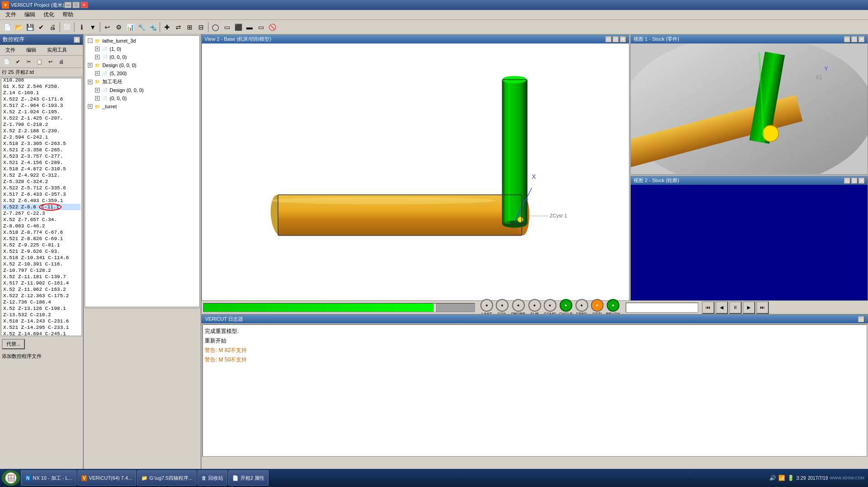 The height and width of the screenshot is (487, 868). Describe the element at coordinates (42, 328) in the screenshot. I see `nc-code-line: X.521 Z-14.295 C-233.1` at that location.